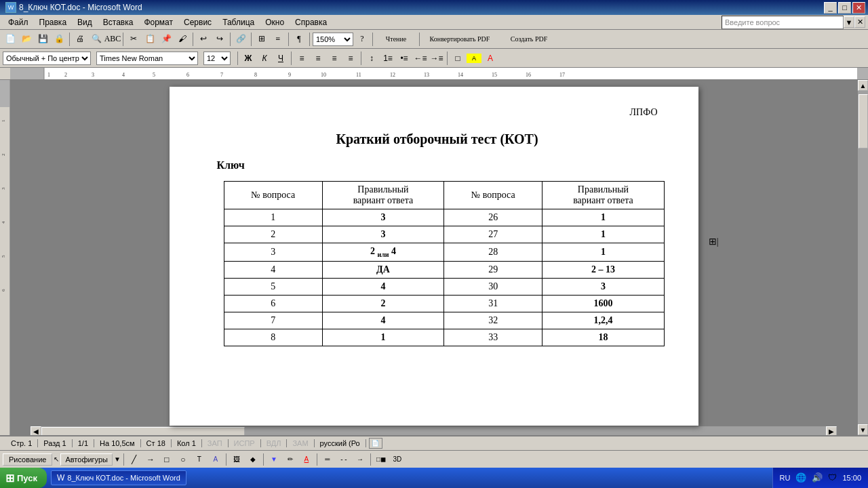  I want to click on menu-view: Вид, so click(85, 22).